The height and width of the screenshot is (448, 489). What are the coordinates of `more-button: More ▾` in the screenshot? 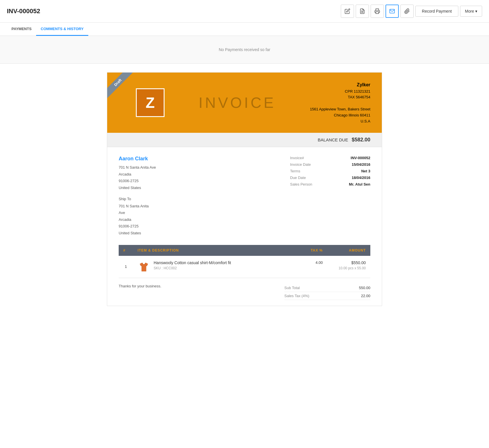 It's located at (471, 11).